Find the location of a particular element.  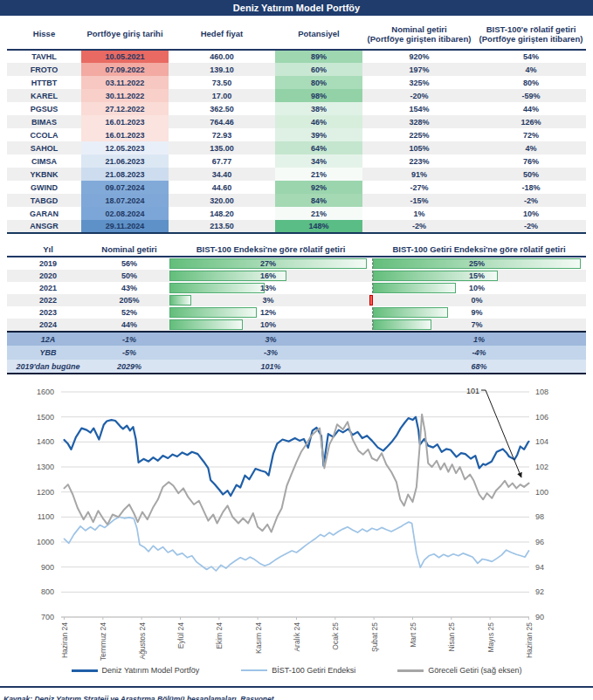

right-axis-tick-label: 102 is located at coordinates (541, 467).